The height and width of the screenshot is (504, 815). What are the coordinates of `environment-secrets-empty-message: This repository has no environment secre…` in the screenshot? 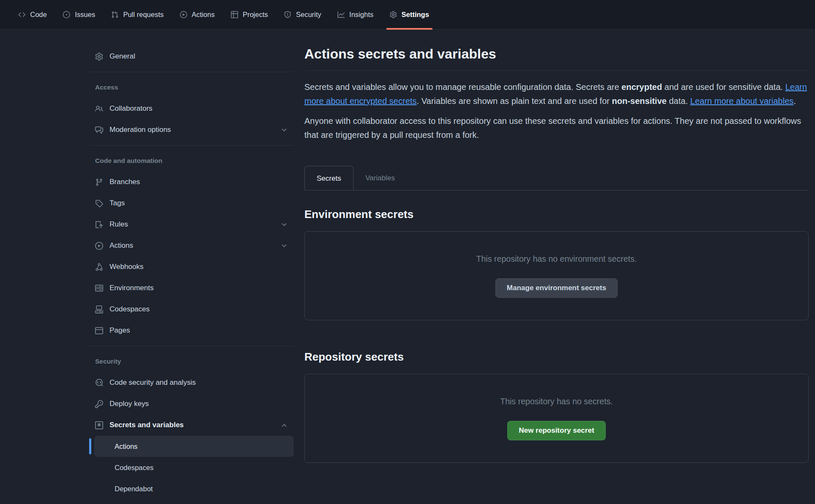 It's located at (556, 259).